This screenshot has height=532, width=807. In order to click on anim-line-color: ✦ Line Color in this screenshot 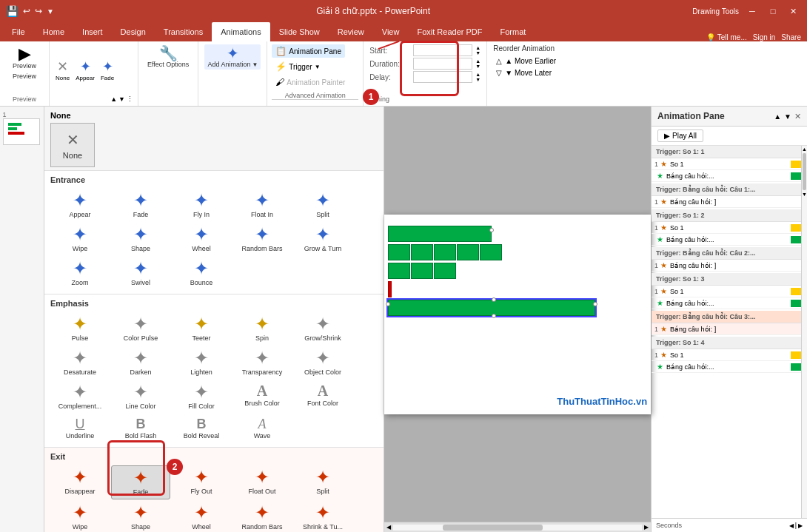, I will do `click(141, 397)`.